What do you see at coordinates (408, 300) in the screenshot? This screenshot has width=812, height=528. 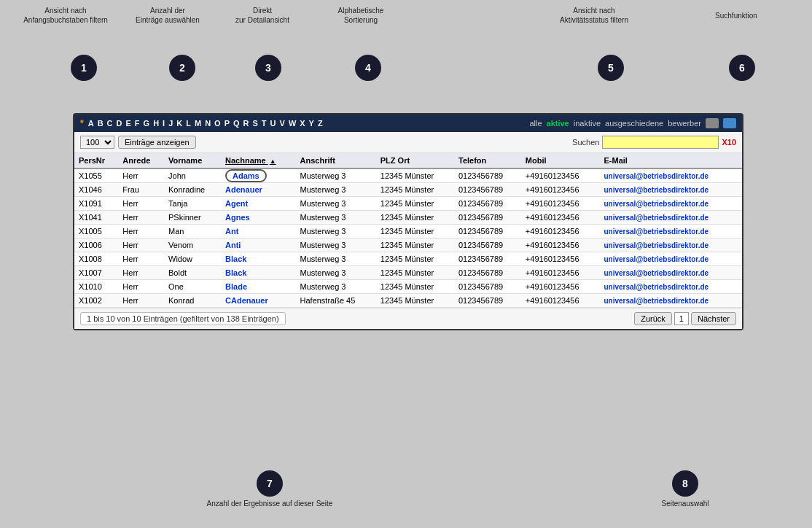 I see `table-row: X1002 Herr Konrad CAdenauer Hafenstraße …` at bounding box center [408, 300].